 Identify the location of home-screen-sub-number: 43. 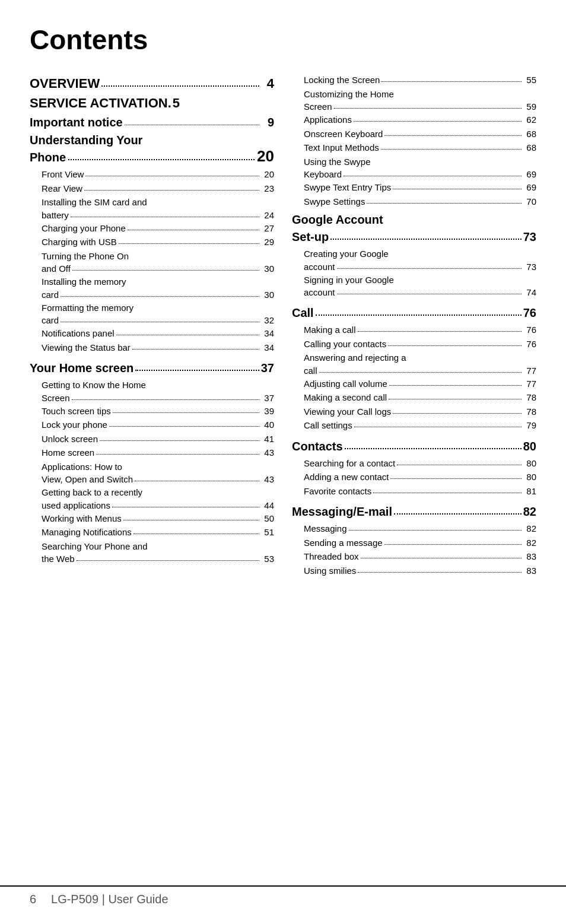
(268, 453).